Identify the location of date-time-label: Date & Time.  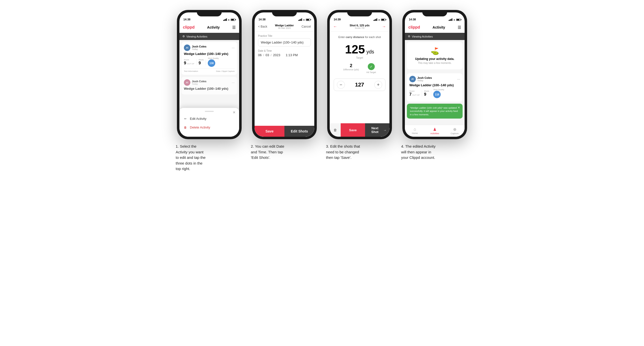
(284, 51).